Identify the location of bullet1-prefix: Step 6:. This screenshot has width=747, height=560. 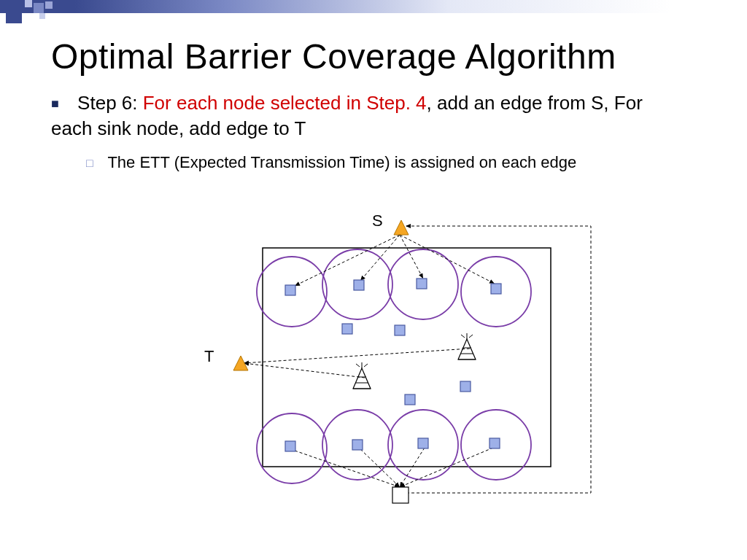
(110, 103).